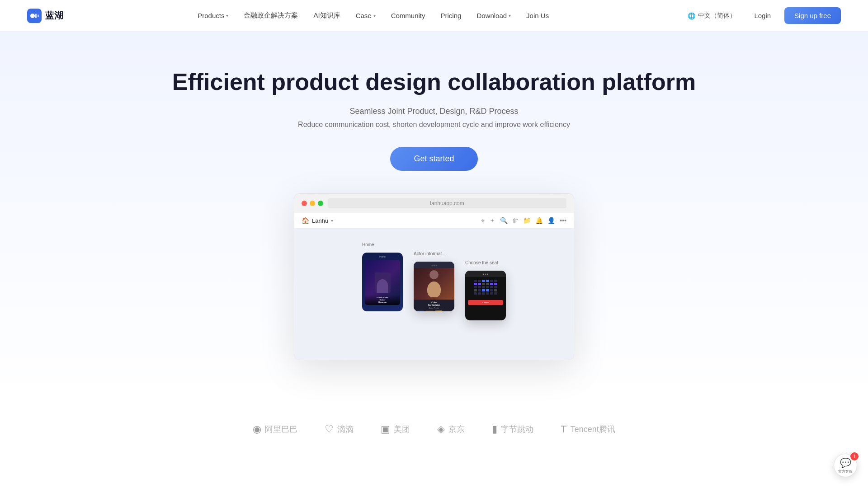 Image resolution: width=868 pixels, height=488 pixels. I want to click on add-icon: ＋, so click(492, 221).